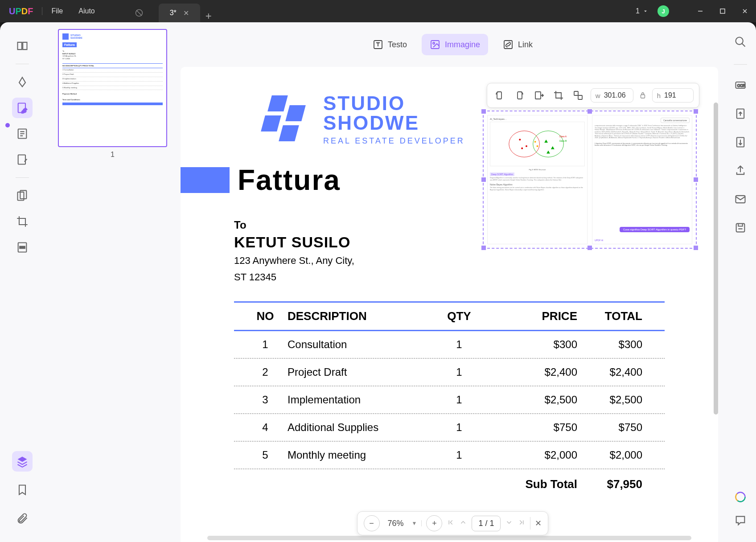  I want to click on first-page-button, so click(451, 523).